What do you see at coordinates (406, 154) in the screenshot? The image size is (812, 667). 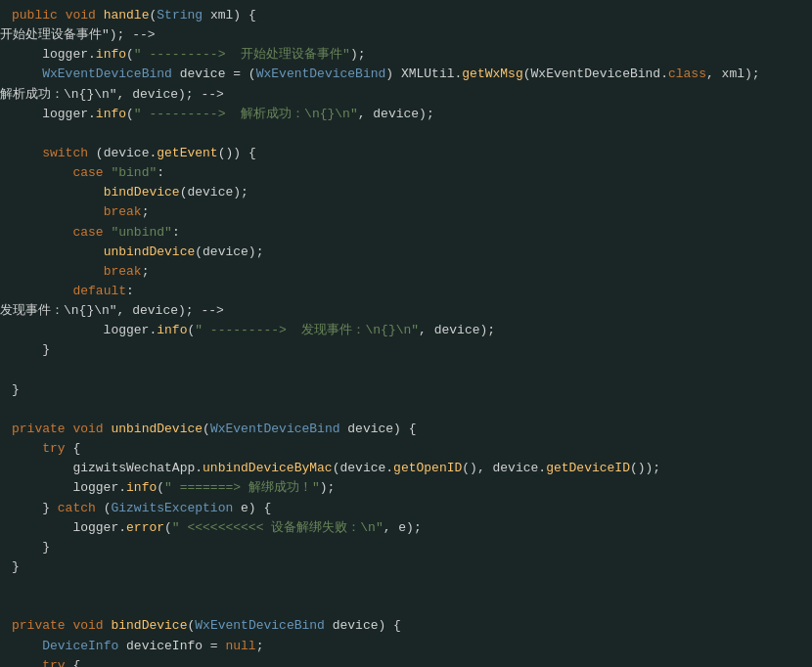 I see `code-line: switch (device.getEvent()) {` at bounding box center [406, 154].